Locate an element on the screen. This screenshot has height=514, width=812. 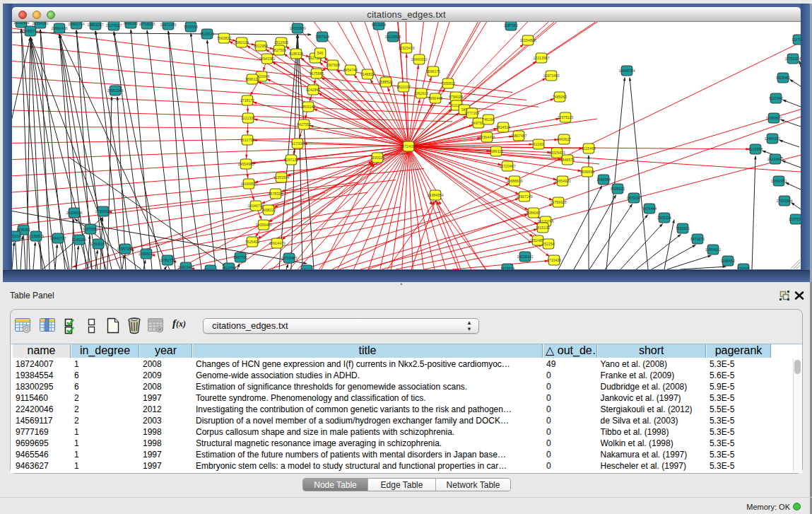
svg-text: 1167533 is located at coordinates (794, 219).